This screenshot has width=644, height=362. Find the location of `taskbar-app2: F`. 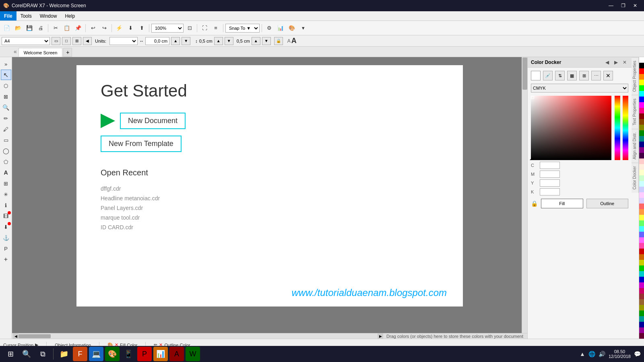

taskbar-app2: F is located at coordinates (80, 354).